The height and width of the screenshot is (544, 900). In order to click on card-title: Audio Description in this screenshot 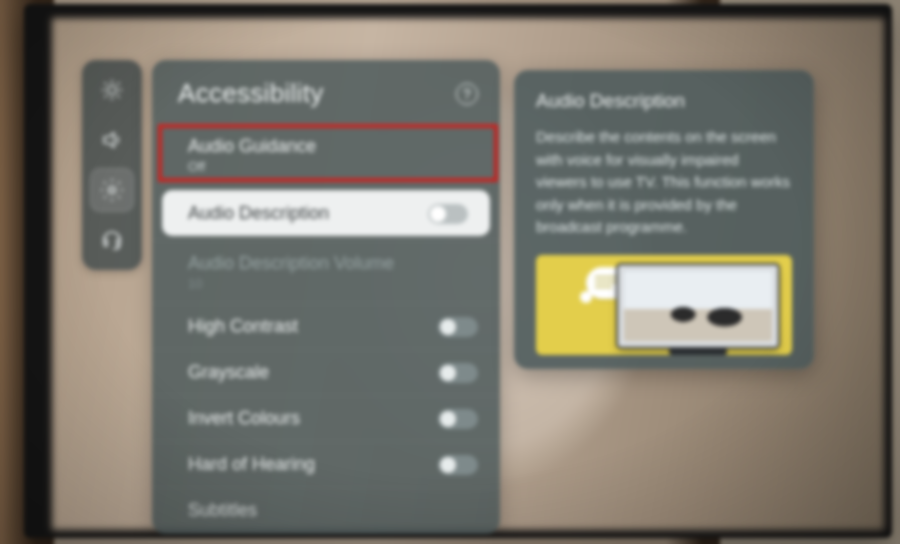, I will do `click(664, 101)`.